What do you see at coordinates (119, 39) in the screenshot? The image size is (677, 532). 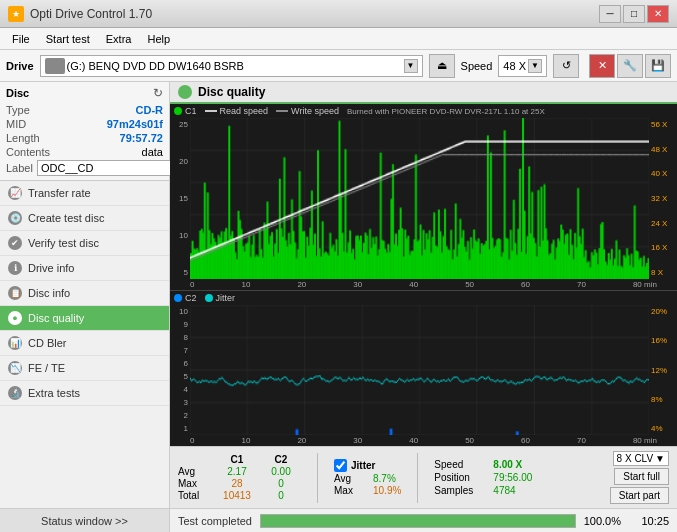 I see `menu-extra: Extra` at bounding box center [119, 39].